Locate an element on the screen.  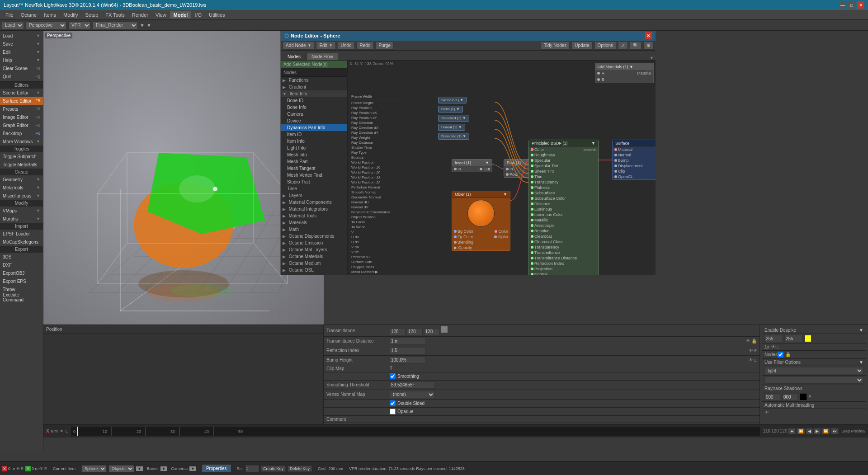
play-back-btn: ◀ is located at coordinates (809, 431).